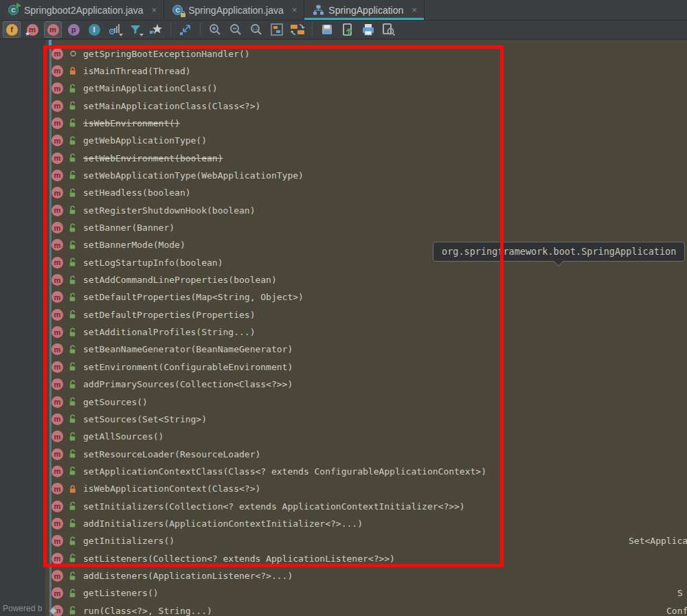 This screenshot has width=687, height=616. I want to click on save-icon, so click(327, 30).